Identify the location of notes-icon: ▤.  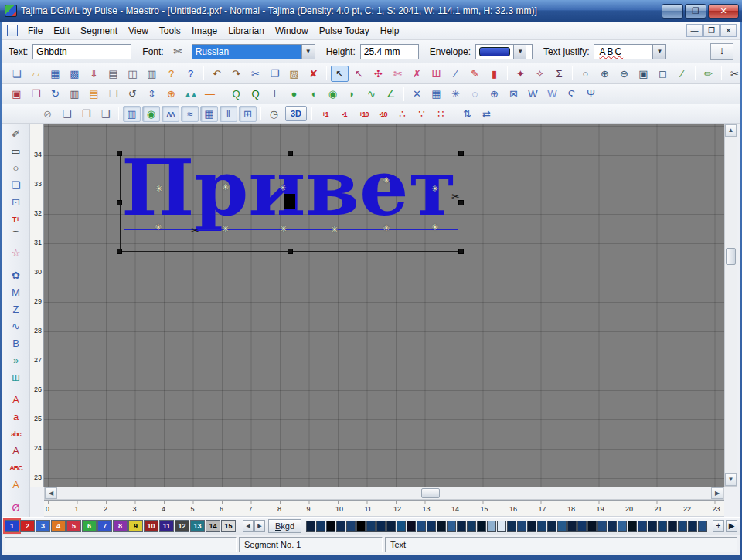
(94, 94).